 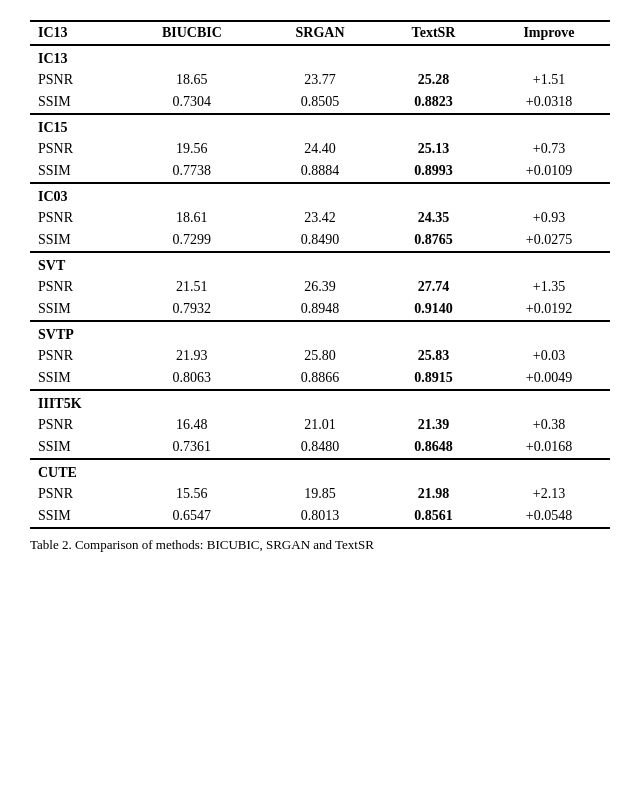 I want to click on biucbic-value: 21.51, so click(x=192, y=287).